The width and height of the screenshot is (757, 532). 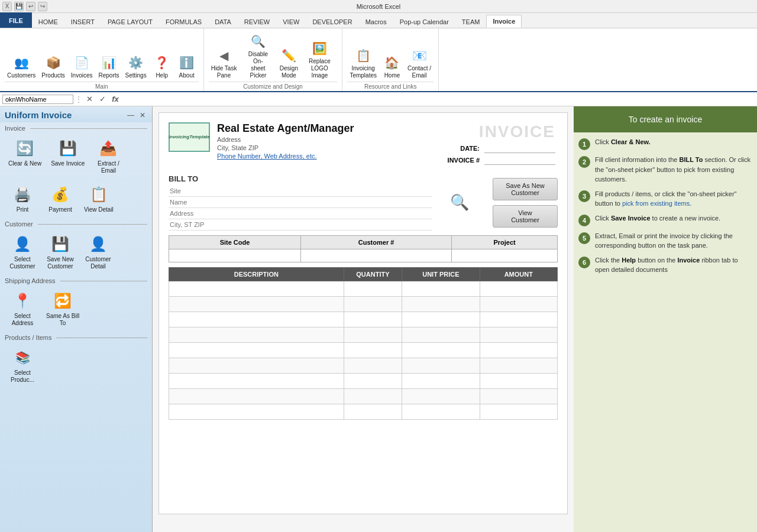 I want to click on reports-icon: 📊, so click(x=109, y=63).